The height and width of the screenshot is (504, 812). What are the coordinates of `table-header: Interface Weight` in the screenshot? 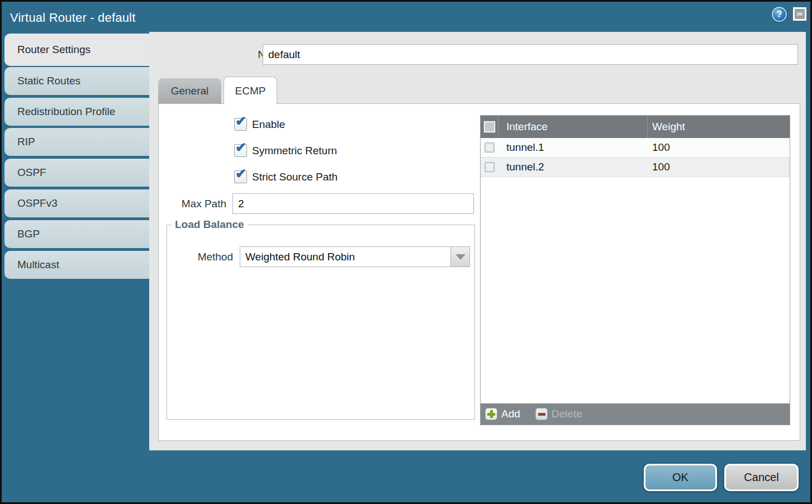 It's located at (635, 127).